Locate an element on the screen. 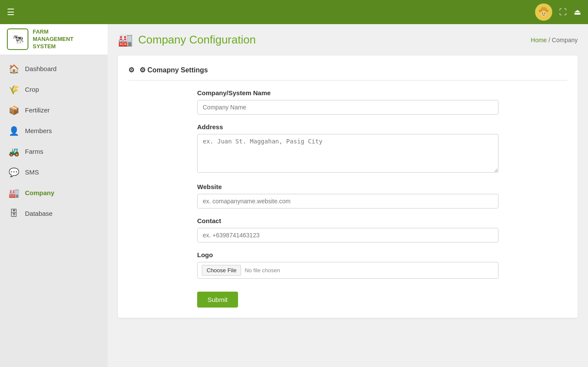 The height and width of the screenshot is (367, 588). contact-input is located at coordinates (348, 235).